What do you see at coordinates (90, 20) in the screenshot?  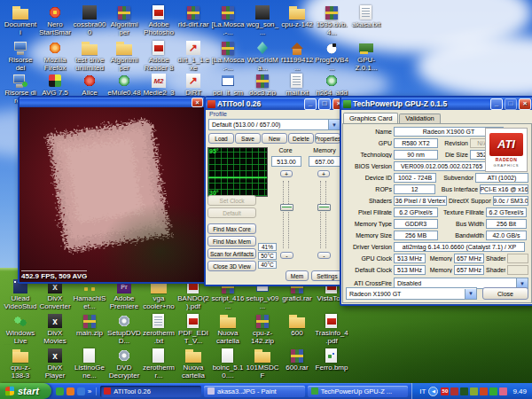 I see `desktop-icon: cossbra000` at bounding box center [90, 20].